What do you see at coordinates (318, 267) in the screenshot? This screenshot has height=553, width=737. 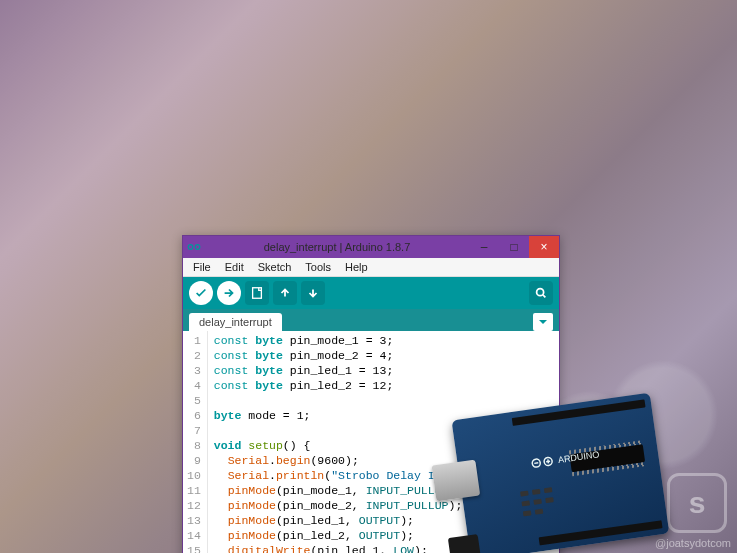 I see `menu-tools: Tools` at bounding box center [318, 267].